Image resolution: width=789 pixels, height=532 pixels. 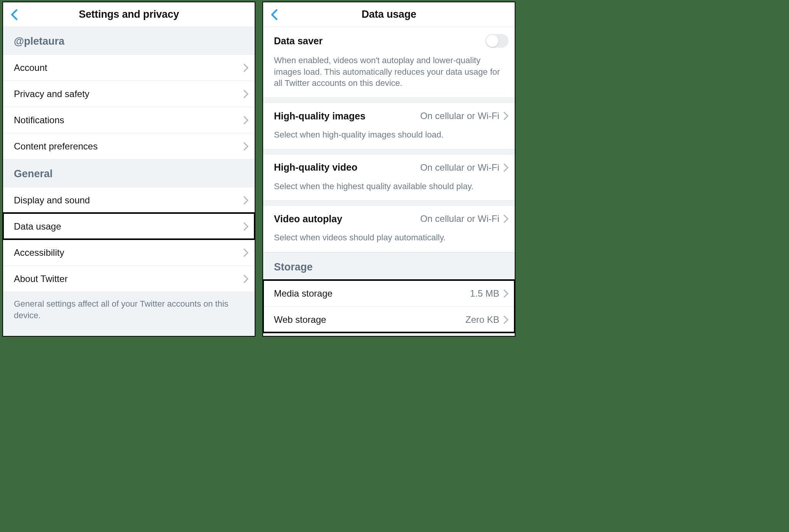 I want to click on row-web-storage: Web storage Zero KB, so click(x=389, y=319).